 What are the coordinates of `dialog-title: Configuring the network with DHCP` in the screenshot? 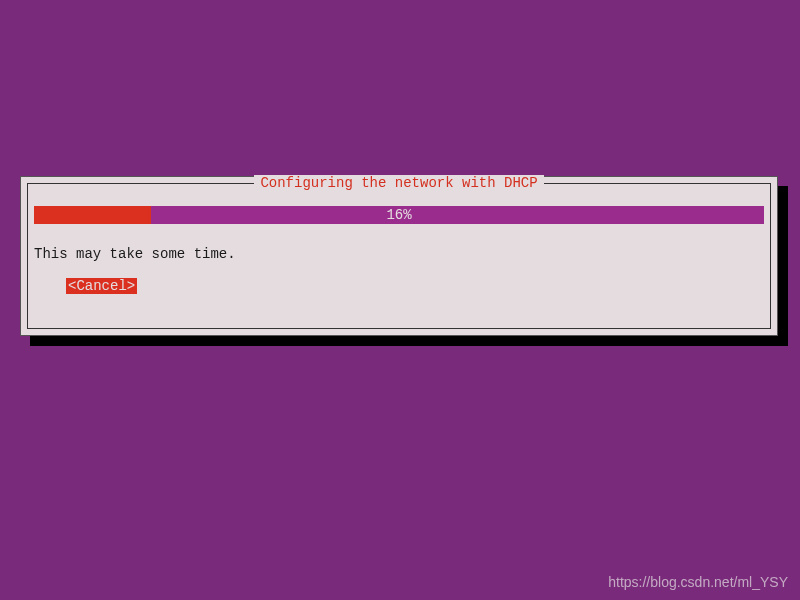 It's located at (398, 183).